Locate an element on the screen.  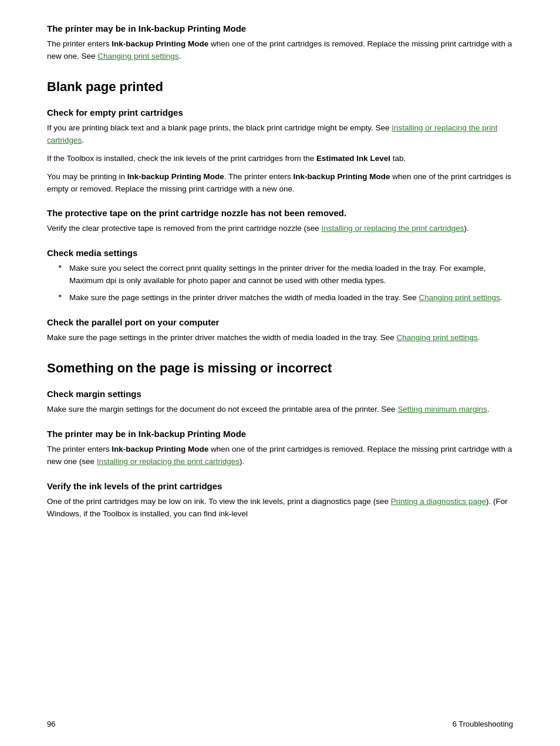
verify-ink-levels-heading: Verify the ink levels of the print cartr… is located at coordinates (280, 486).